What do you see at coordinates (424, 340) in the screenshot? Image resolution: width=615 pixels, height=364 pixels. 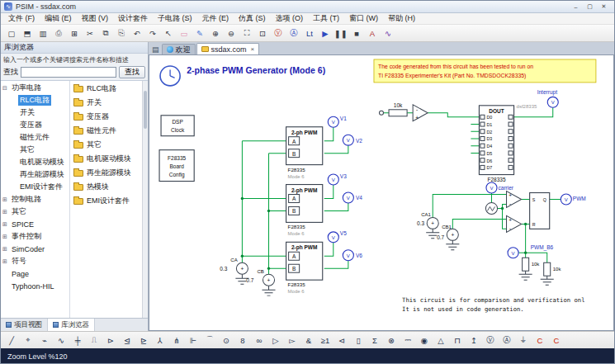 I see `ac-voltage-source: ◉` at bounding box center [424, 340].